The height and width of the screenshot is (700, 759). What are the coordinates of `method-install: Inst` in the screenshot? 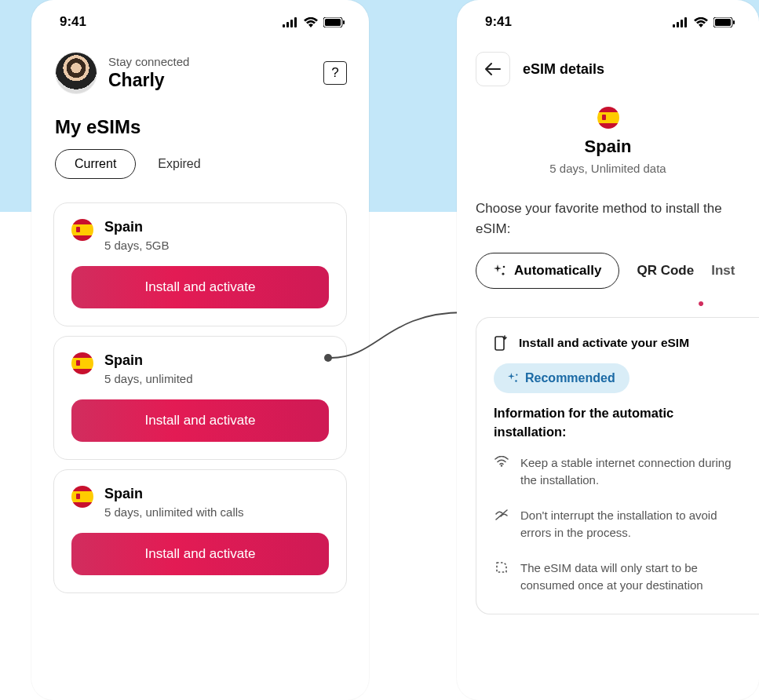 It's located at (723, 271).